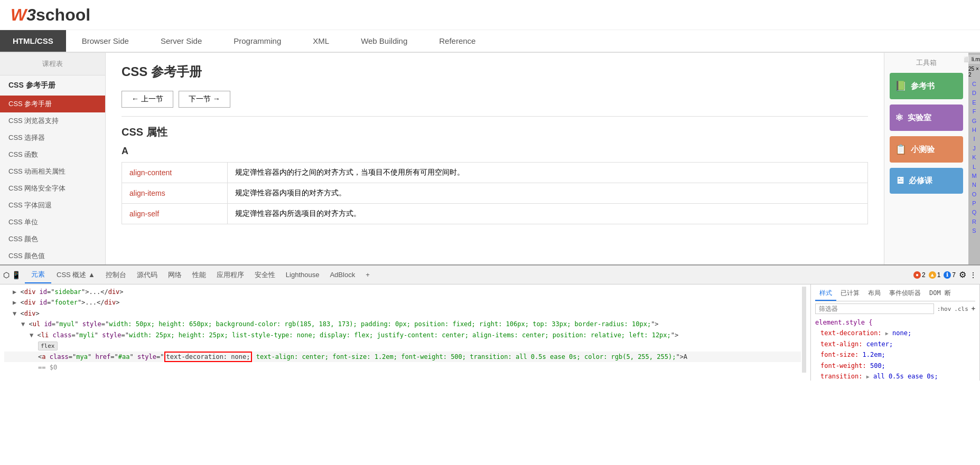 This screenshot has width=980, height=465. Describe the element at coordinates (926, 158) in the screenshot. I see `toolbox: 工具箱 📗 参考书 ⚛ 实验室 📋 小测验 🖥 必修课` at that location.